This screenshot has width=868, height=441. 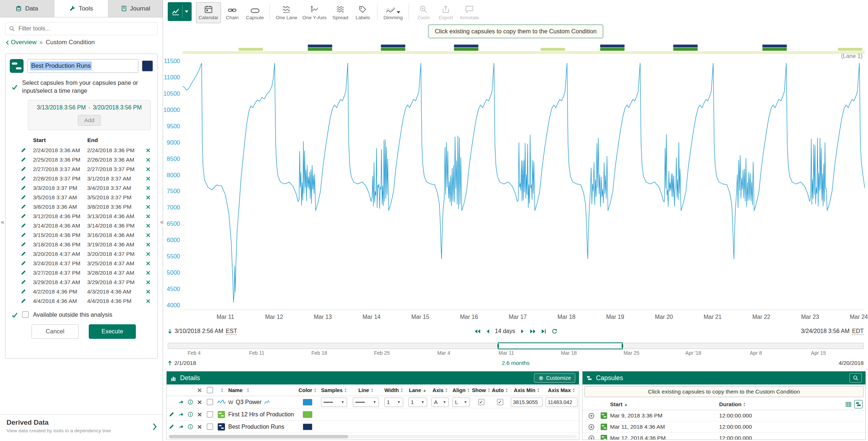 I want to click on toolbar-button-chain: Chain, so click(x=232, y=13).